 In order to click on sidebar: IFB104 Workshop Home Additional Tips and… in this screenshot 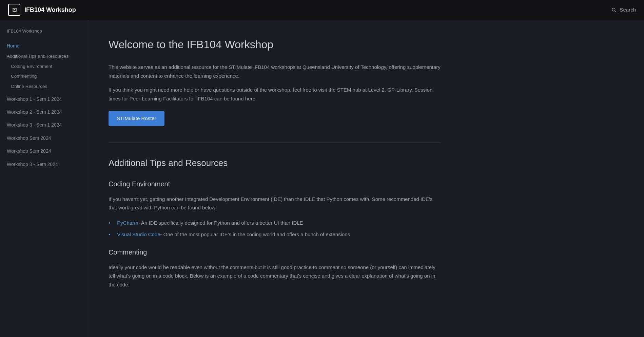, I will do `click(44, 179)`.